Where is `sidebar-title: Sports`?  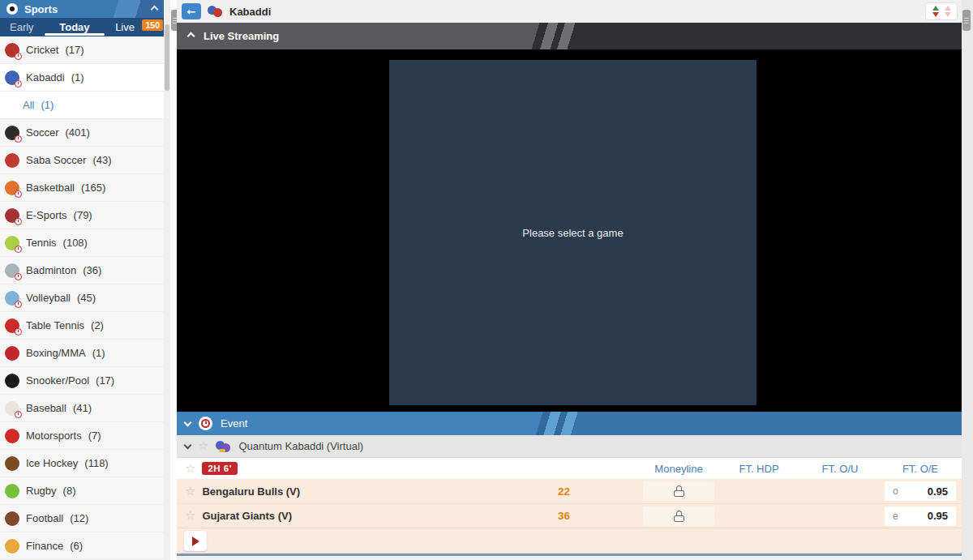
sidebar-title: Sports is located at coordinates (41, 10).